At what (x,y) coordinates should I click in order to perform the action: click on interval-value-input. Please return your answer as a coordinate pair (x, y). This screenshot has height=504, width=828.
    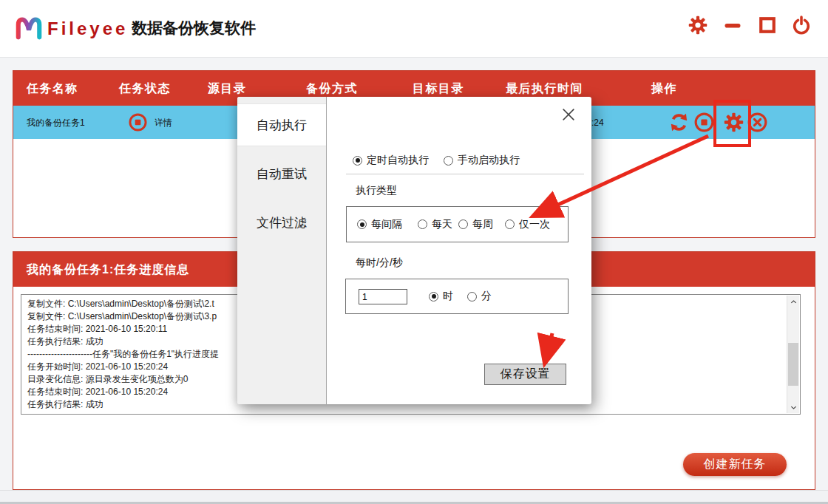
    Looking at the image, I should click on (383, 297).